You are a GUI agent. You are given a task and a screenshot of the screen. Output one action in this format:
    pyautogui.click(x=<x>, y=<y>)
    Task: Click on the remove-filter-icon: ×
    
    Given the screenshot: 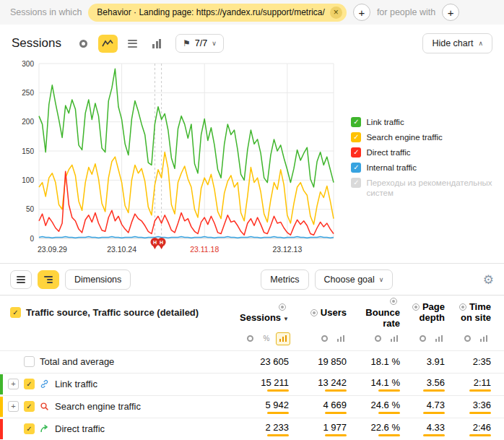 What is the action you would take?
    pyautogui.click(x=336, y=13)
    